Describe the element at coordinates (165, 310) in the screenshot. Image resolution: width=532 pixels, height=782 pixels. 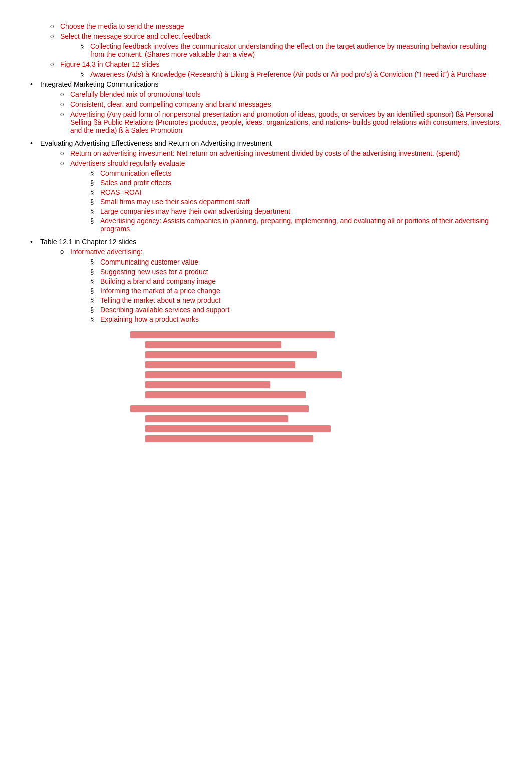
I see `table-sec-6-text: Describing available services and suppor…` at that location.